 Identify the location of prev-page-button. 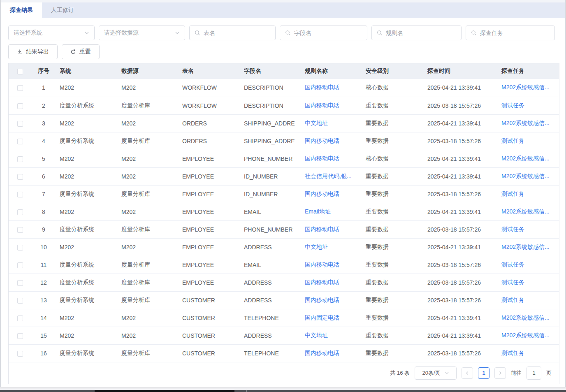
(467, 373).